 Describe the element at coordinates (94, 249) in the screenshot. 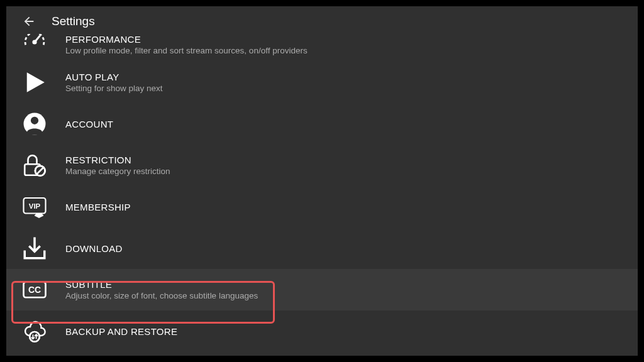

I see `item-texts: DOWNLOAD` at that location.